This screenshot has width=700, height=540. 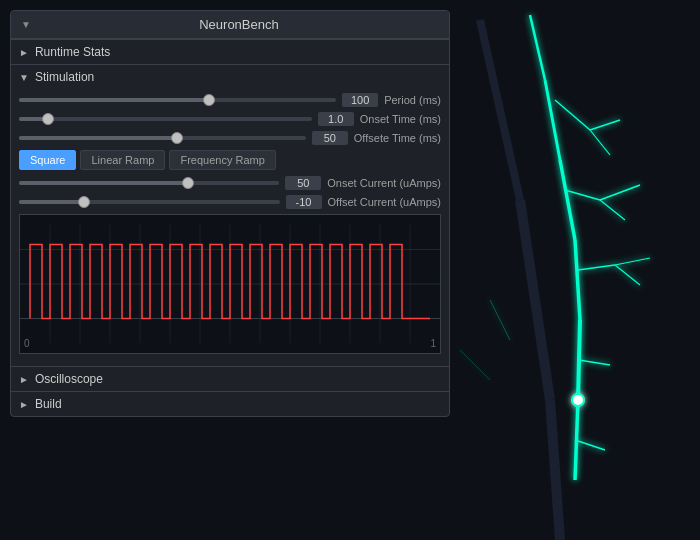 What do you see at coordinates (303, 183) in the screenshot?
I see `onset-current-value: 50` at bounding box center [303, 183].